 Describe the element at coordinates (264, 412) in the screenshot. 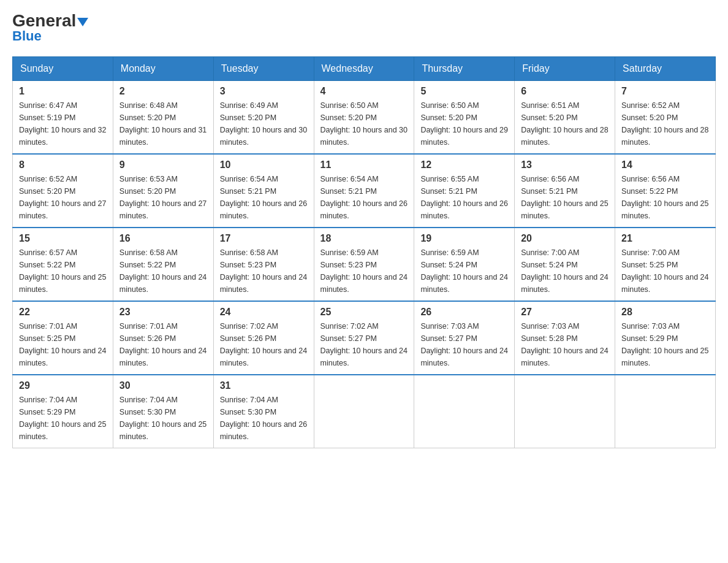

I see `calendar-cell: 31 Sunrise: 7:04 AMSunset: 5:30 PMDaylig…` at that location.